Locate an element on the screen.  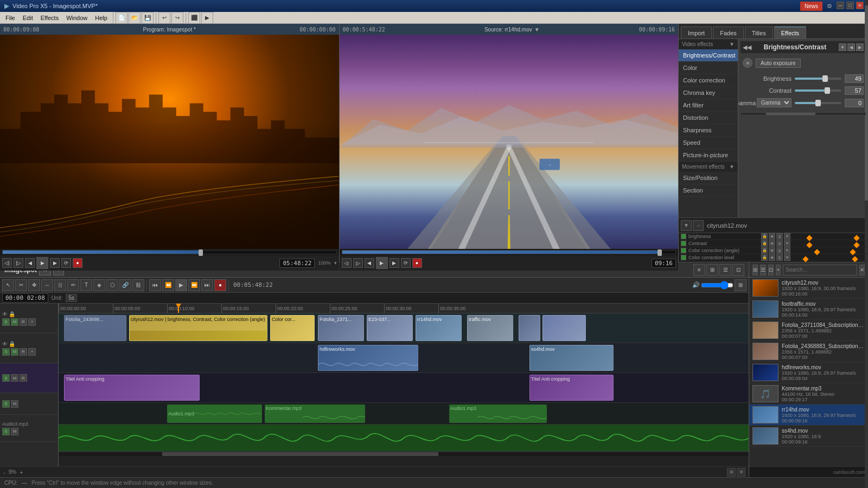
track-title-solo: M is located at coordinates (15, 378).